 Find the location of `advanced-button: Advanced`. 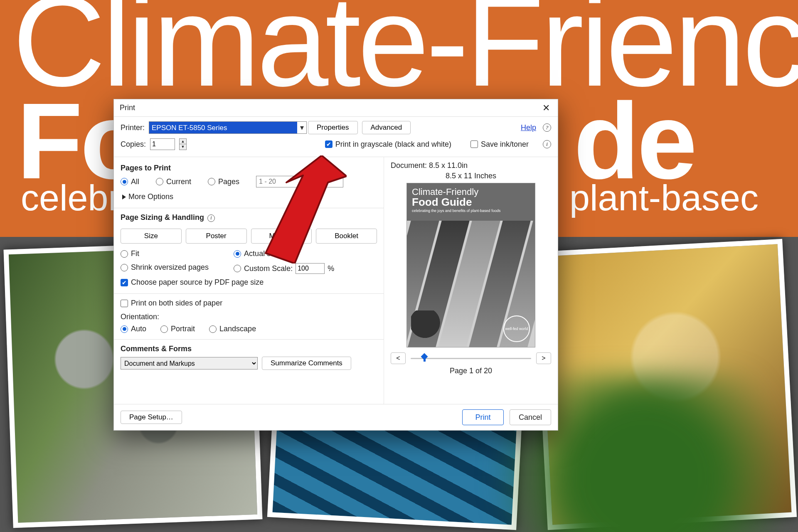

advanced-button: Advanced is located at coordinates (387, 128).